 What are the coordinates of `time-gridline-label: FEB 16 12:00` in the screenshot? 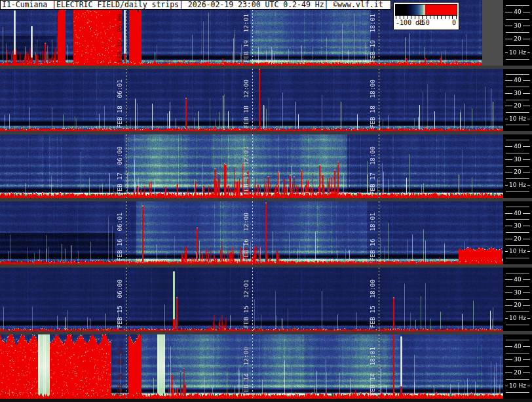 It's located at (246, 237).